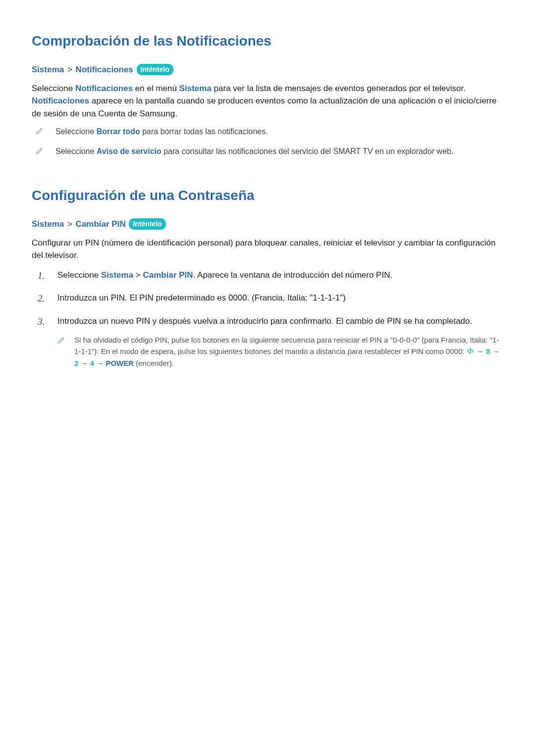 This screenshot has width=535, height=756. Describe the element at coordinates (268, 94) in the screenshot. I see `section-notifications: Comprobación de las Notificaciones Siste…` at that location.